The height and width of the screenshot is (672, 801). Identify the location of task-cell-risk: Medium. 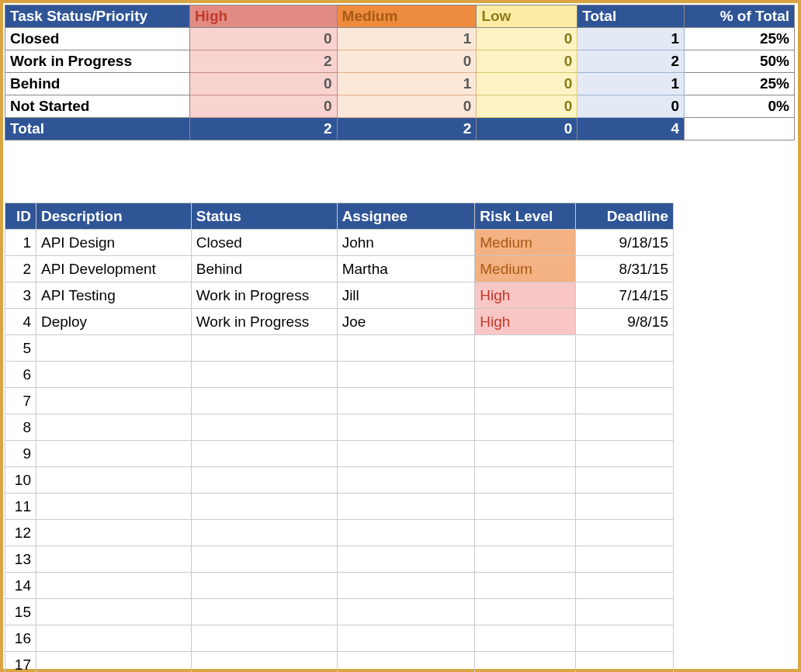
(525, 243).